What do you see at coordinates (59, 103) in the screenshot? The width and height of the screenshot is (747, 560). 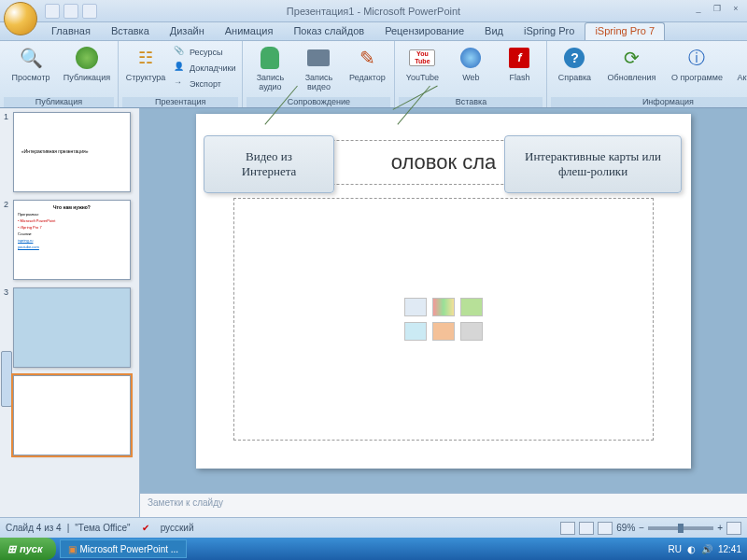 I see `group-label-publication: Публикация` at bounding box center [59, 103].